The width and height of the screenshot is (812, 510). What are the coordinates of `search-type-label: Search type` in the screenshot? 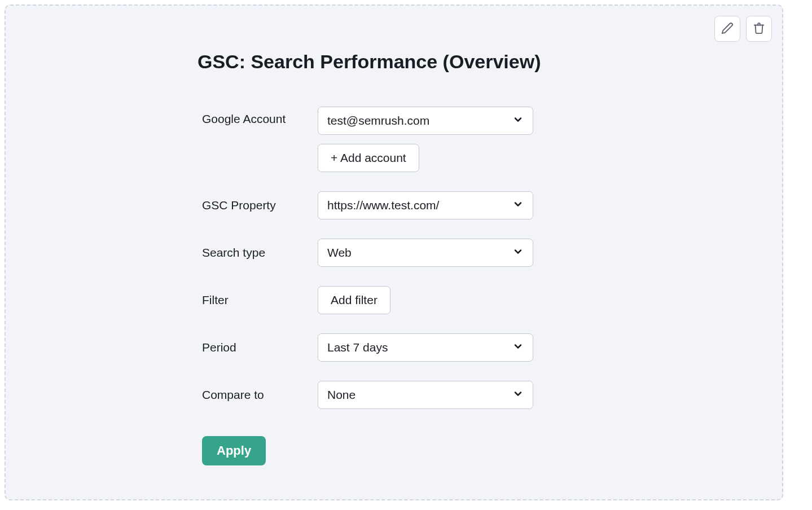 It's located at (260, 253).